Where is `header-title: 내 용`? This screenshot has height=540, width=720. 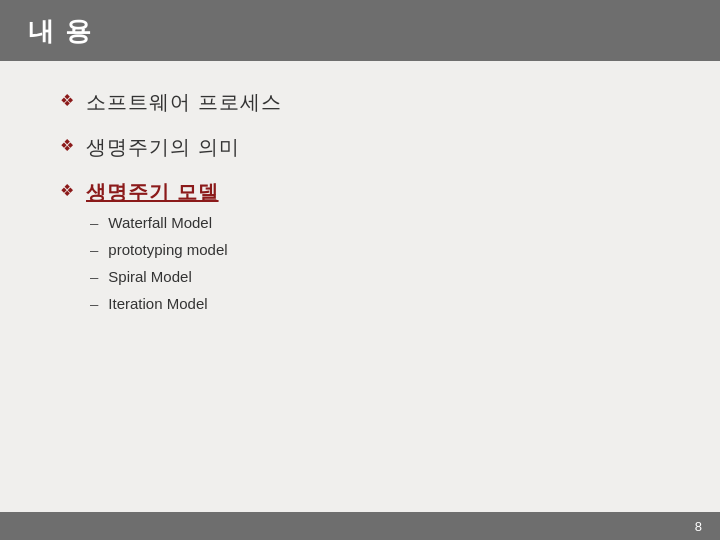
header-title: 내 용 is located at coordinates (60, 31).